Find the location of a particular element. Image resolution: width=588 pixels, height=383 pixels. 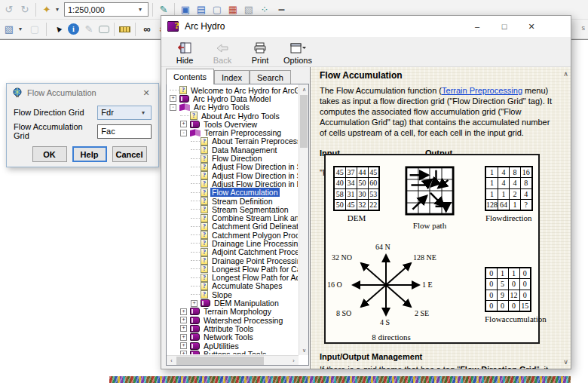

scale-dropdown-icon: ▾ is located at coordinates (142, 9).